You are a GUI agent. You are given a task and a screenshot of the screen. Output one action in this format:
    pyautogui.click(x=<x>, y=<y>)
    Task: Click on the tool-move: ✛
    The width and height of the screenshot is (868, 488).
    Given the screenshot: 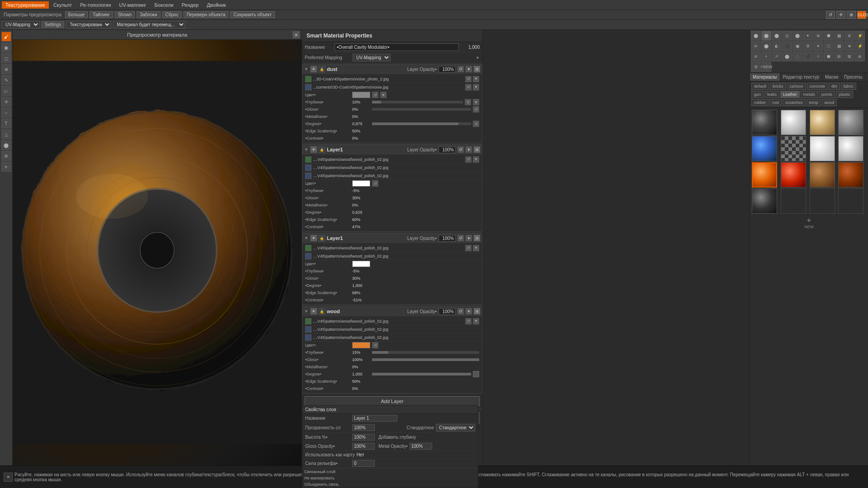 What is the action you would take?
    pyautogui.click(x=6, y=102)
    